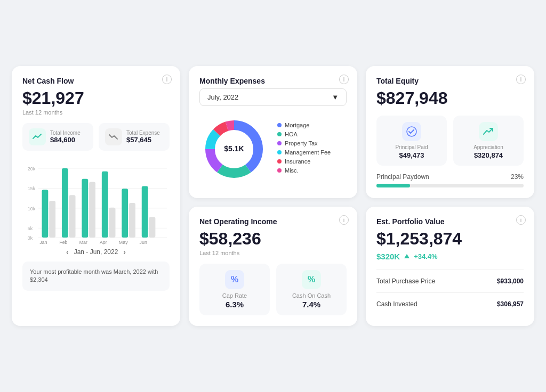  What do you see at coordinates (279, 134) in the screenshot?
I see `hoa-dot` at bounding box center [279, 134].